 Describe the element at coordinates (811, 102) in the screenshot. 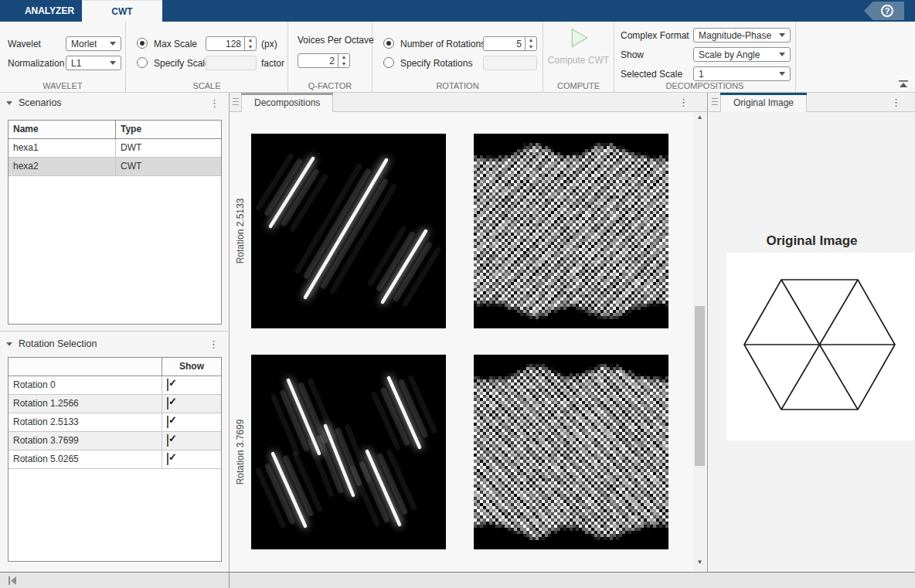

I see `original-image-tab-bar: Original Image ⋮` at that location.